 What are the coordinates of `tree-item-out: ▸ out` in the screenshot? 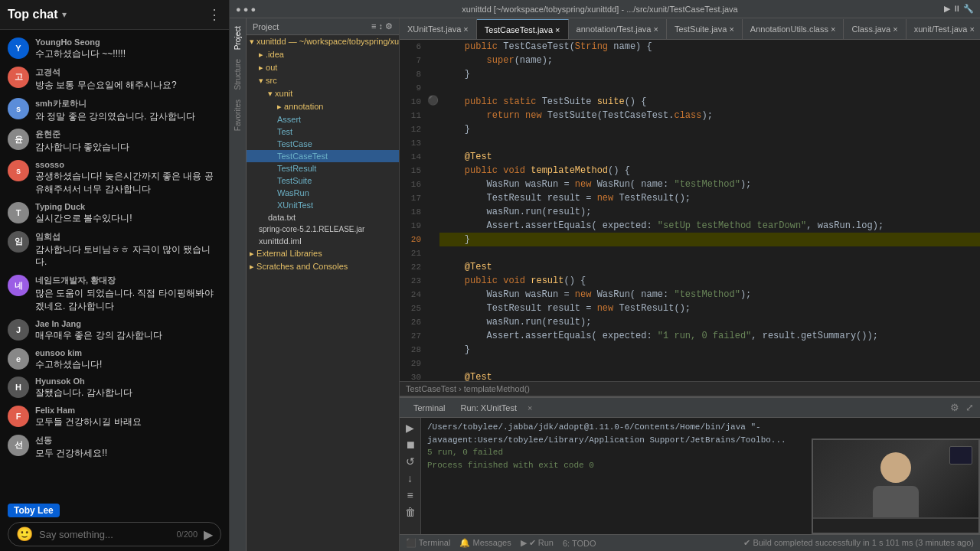 It's located at (323, 67).